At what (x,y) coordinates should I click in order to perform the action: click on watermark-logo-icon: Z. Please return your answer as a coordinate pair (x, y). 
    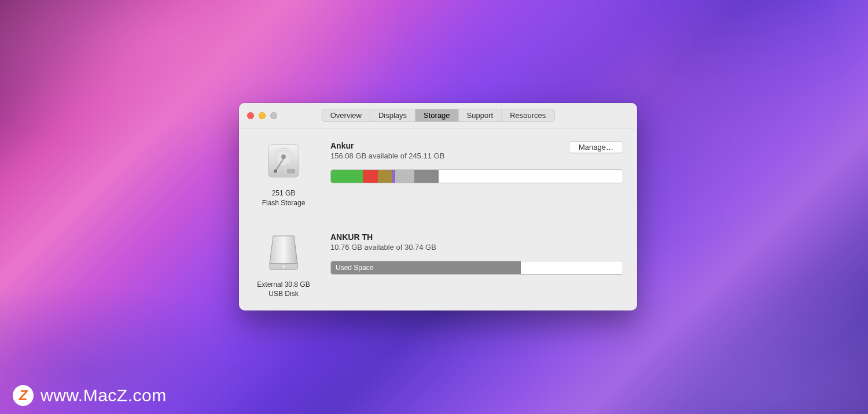
    Looking at the image, I should click on (23, 395).